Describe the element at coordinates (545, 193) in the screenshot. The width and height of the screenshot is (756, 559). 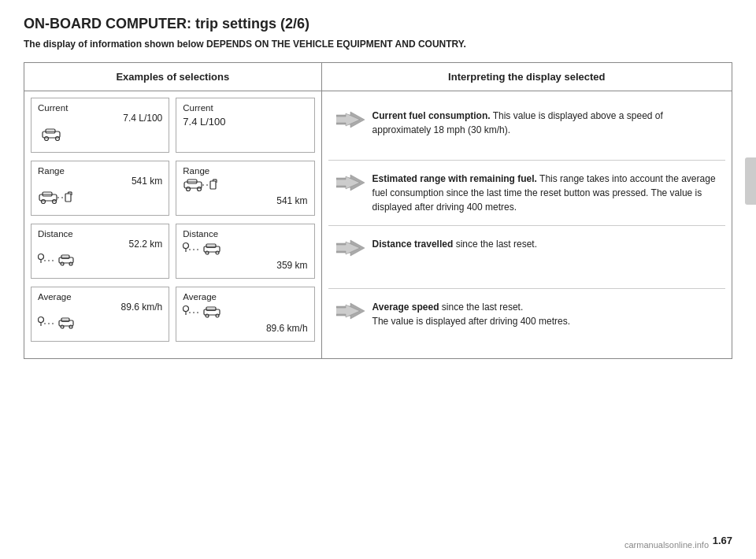
I see `interp-text-range: Estimated range with remaining fuel. Thi…` at that location.